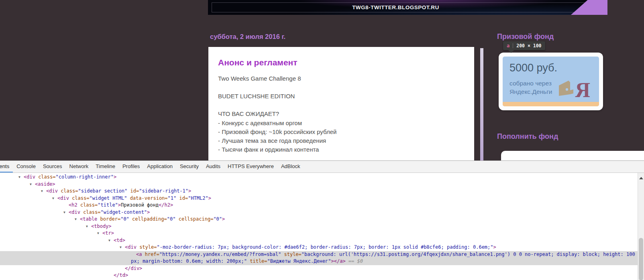 The height and width of the screenshot is (280, 644). Describe the element at coordinates (319, 199) in the screenshot. I see `devtools-tree-node: ▼<div class="widget HTML" data-version="…` at that location.